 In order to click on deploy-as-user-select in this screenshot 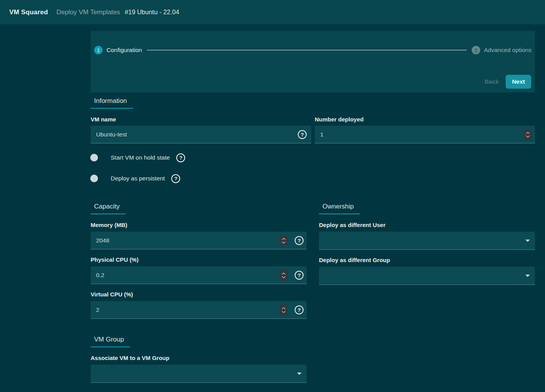, I will do `click(427, 241)`.